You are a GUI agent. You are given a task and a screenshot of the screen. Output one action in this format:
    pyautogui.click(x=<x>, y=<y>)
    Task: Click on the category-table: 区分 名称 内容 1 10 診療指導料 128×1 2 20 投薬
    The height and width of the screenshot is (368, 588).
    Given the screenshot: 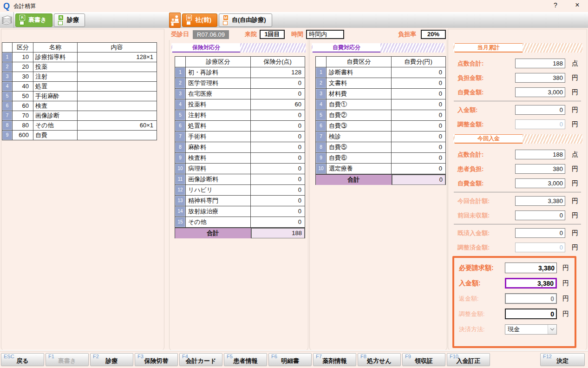 What is the action you would take?
    pyautogui.click(x=79, y=91)
    